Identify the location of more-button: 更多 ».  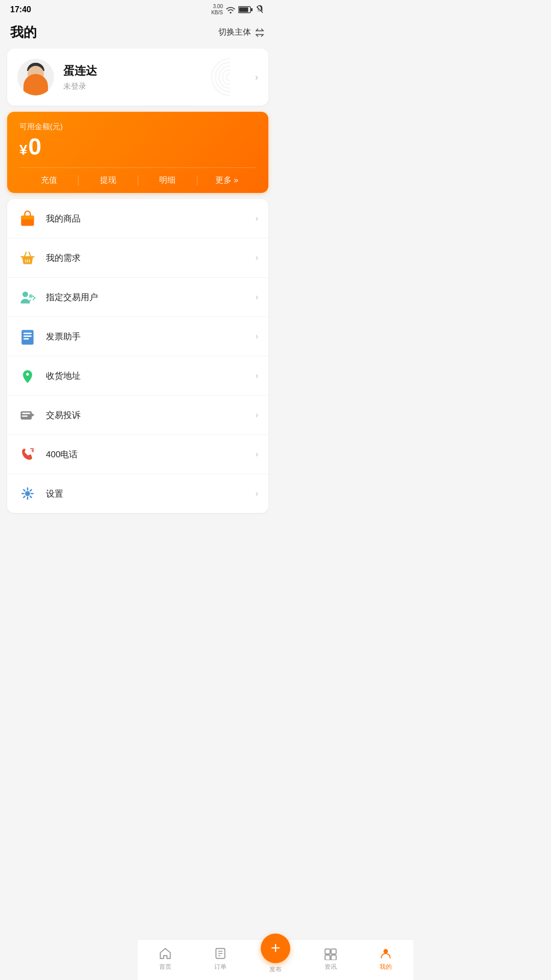
(227, 181).